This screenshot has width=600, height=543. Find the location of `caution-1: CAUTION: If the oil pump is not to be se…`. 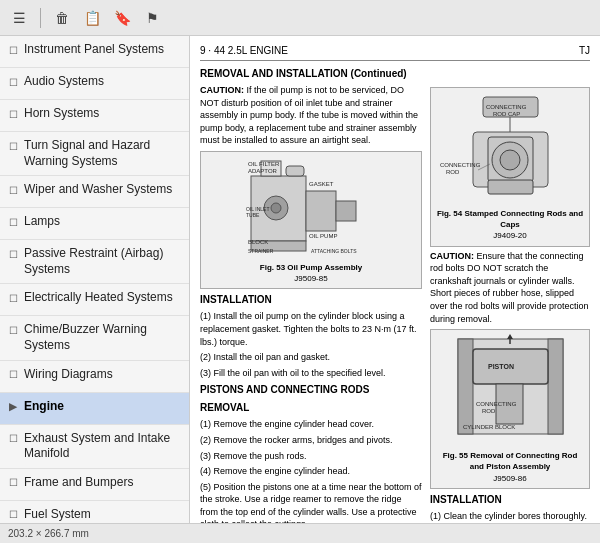

caution-1: CAUTION: If the oil pump is not to be se… is located at coordinates (311, 116).